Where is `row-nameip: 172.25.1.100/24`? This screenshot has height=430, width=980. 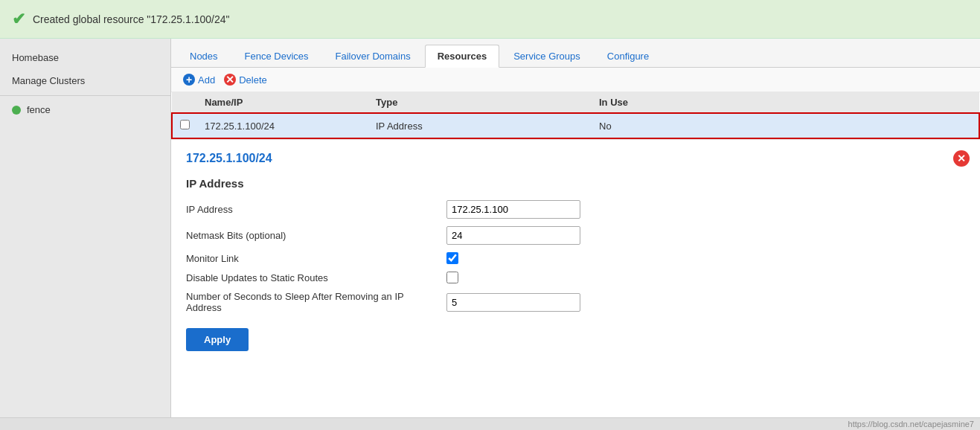 row-nameip: 172.25.1.100/24 is located at coordinates (283, 126).